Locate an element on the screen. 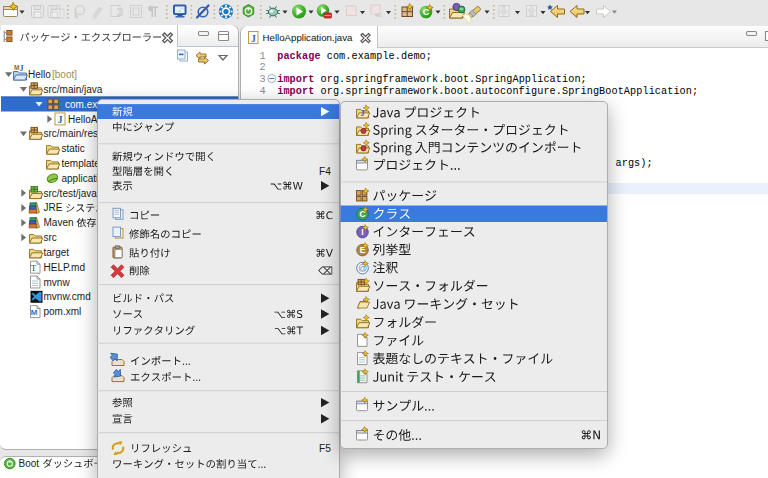 The width and height of the screenshot is (768, 478). svg-text: I is located at coordinates (362, 232).